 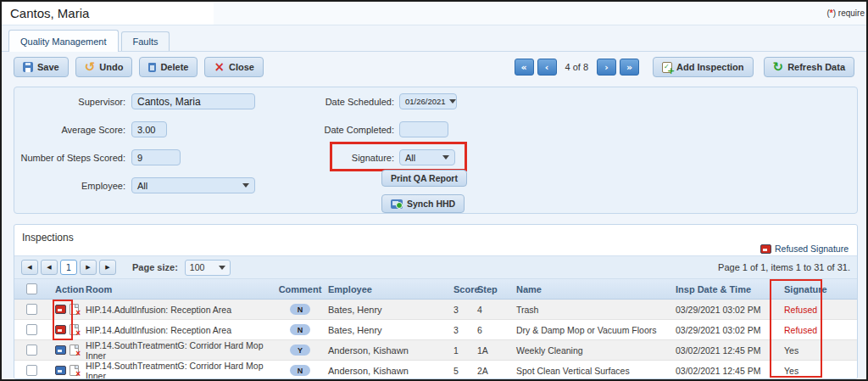 I want to click on date-scheduled-label: Date Scheduled:, so click(x=331, y=102).